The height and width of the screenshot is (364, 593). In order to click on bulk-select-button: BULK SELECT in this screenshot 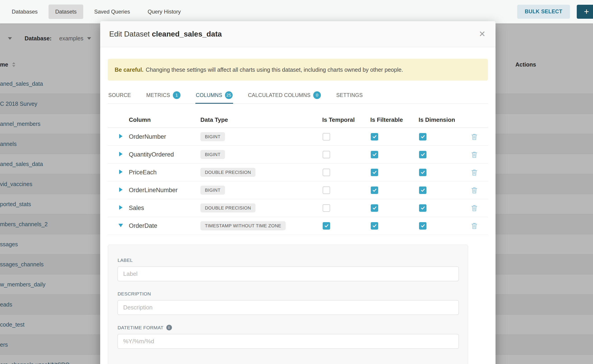, I will do `click(544, 12)`.